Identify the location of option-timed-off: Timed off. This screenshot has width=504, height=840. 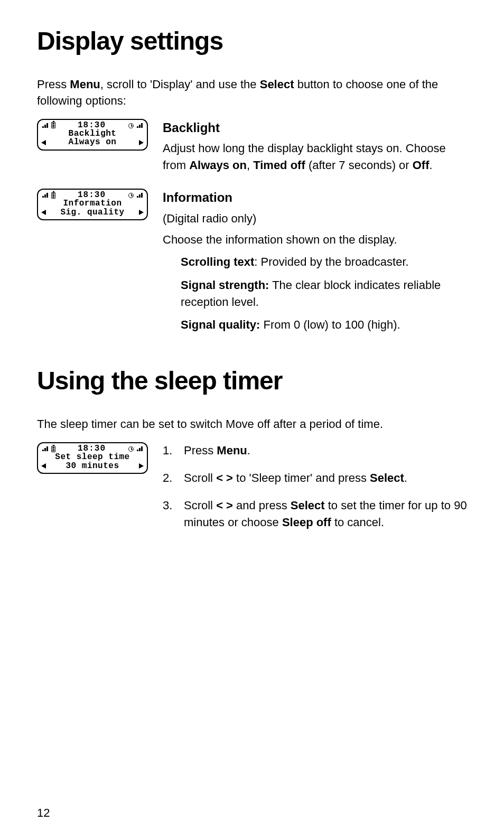
(279, 165).